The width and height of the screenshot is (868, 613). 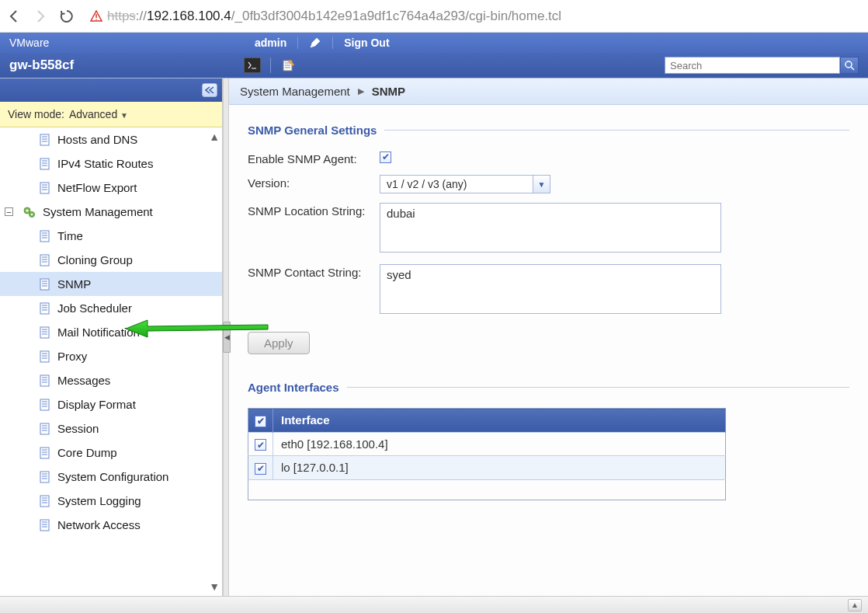 I want to click on sidebar-item-label: IPv4 Static Routes, so click(x=106, y=163).